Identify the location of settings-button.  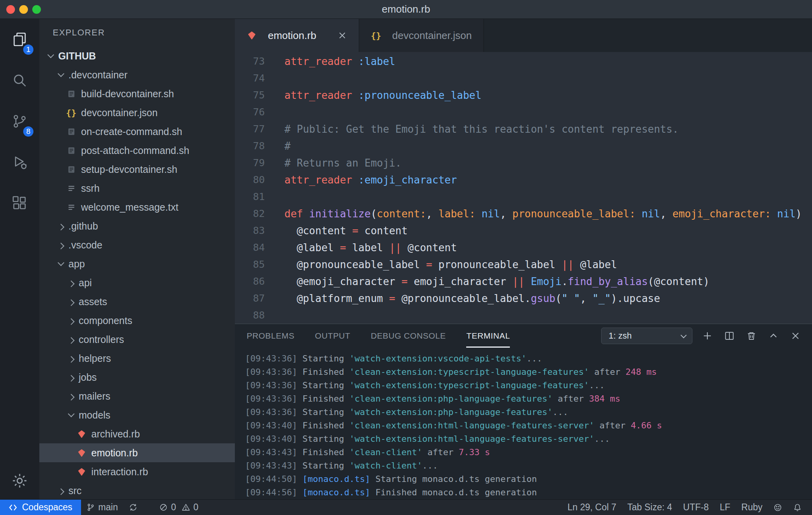
(20, 481).